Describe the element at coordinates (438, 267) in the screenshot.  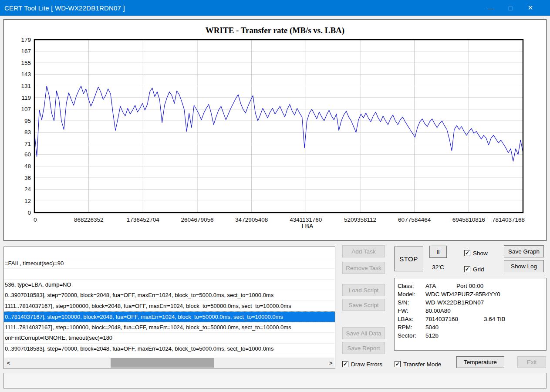
I see `temperature-reading: 32'C` at that location.